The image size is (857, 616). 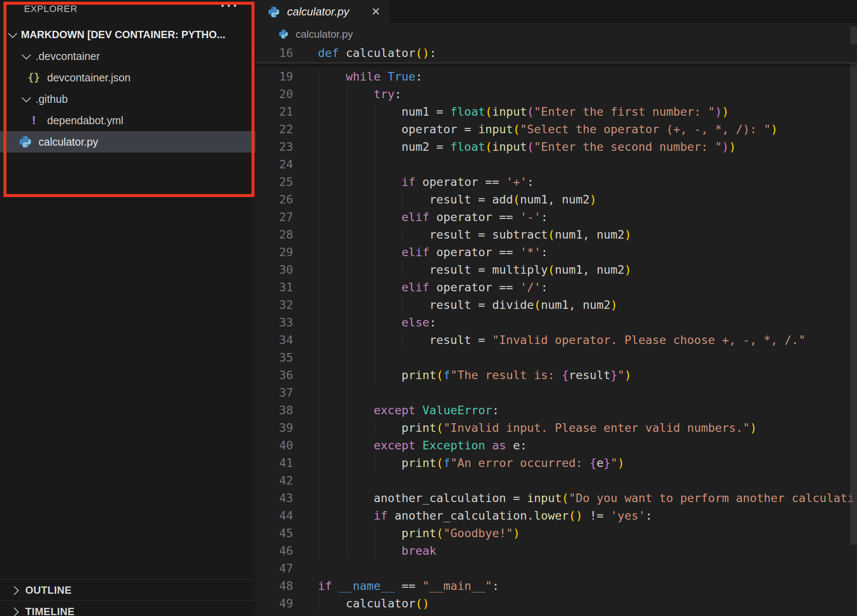 What do you see at coordinates (457, 200) in the screenshot?
I see `code-text: result = add(num1, num2)` at bounding box center [457, 200].